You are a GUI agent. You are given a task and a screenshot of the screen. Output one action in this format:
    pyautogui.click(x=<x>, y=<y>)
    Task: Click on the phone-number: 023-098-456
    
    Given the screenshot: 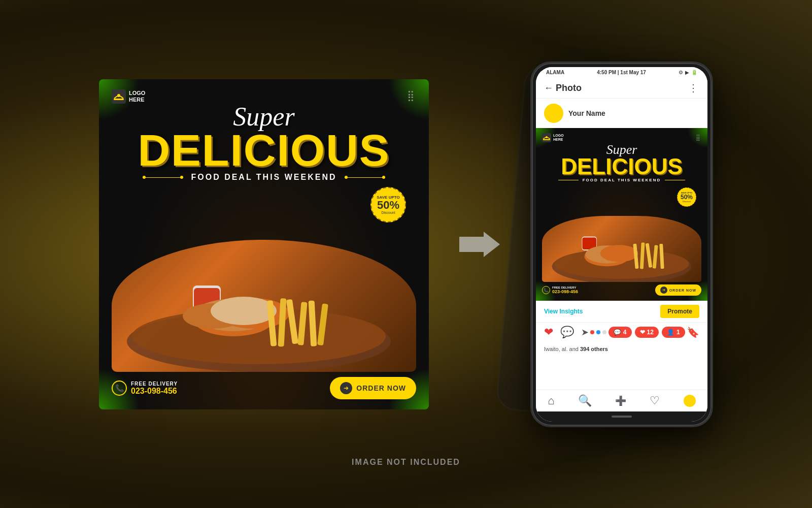 What is the action you would take?
    pyautogui.click(x=154, y=391)
    